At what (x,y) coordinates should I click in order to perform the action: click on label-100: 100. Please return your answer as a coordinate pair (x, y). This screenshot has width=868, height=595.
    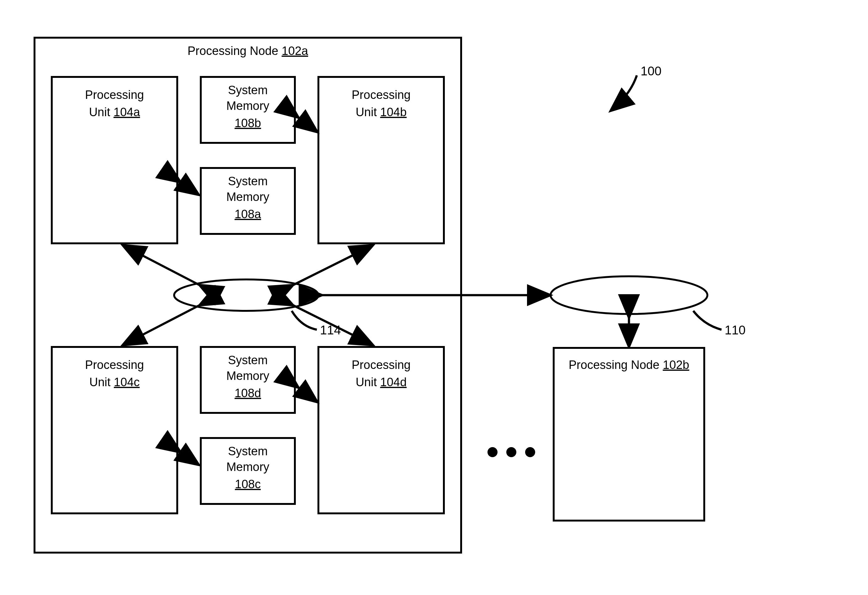
    Looking at the image, I should click on (651, 71).